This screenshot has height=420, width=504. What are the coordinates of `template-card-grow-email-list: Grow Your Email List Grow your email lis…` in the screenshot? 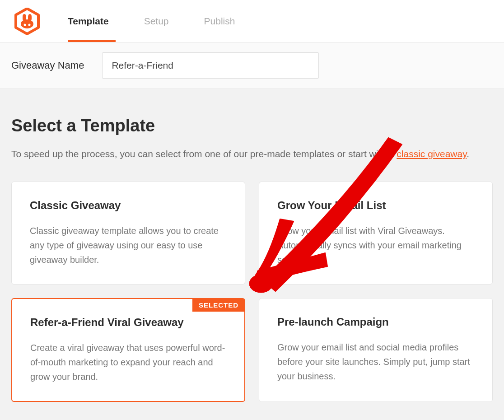 It's located at (376, 233).